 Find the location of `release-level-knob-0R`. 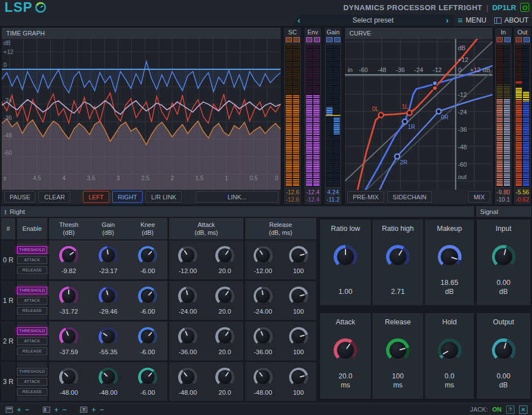

release-level-knob-0R is located at coordinates (263, 256).